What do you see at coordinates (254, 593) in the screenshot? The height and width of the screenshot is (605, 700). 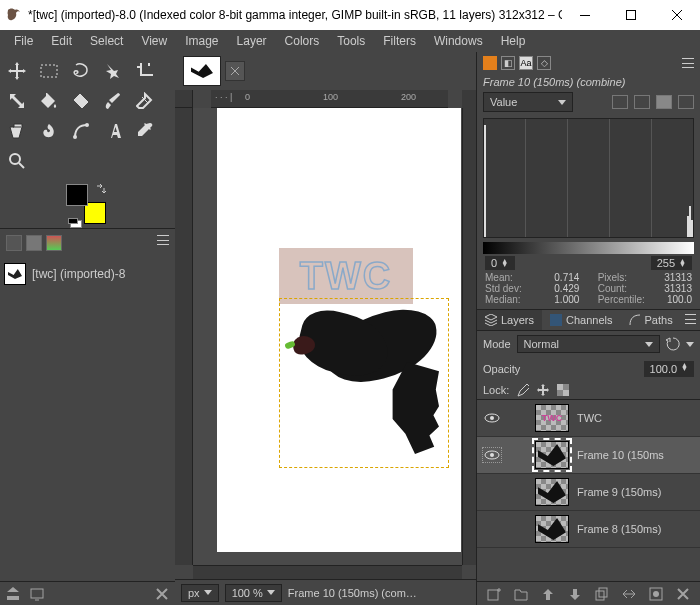 I see `zoom-selector: 100 %` at bounding box center [254, 593].